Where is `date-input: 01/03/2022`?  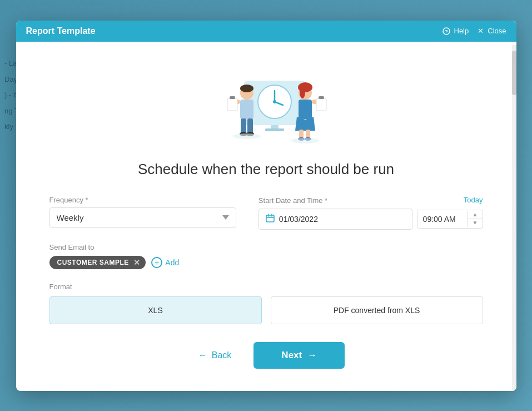
date-input: 01/03/2022 is located at coordinates (336, 219).